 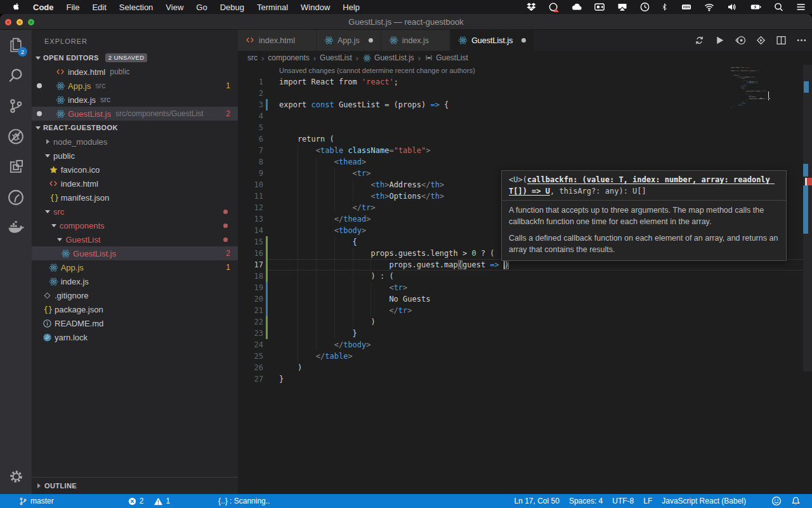 I want to click on wifi-icon, so click(x=709, y=7).